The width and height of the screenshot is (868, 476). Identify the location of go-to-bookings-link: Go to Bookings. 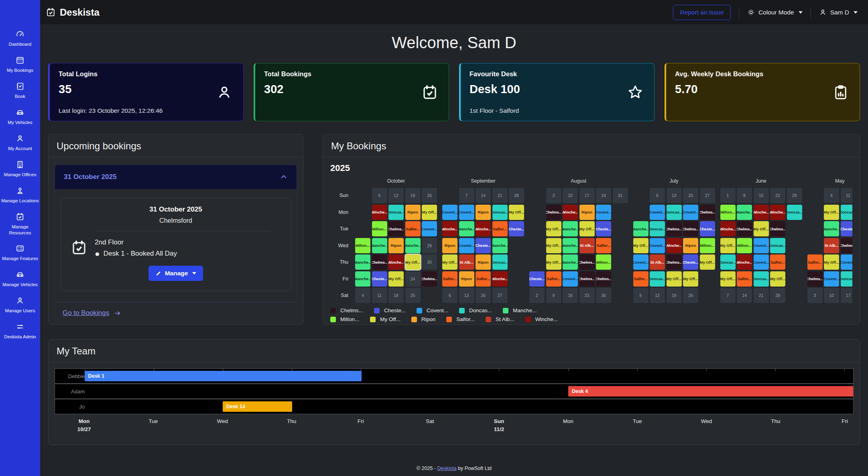
(92, 313).